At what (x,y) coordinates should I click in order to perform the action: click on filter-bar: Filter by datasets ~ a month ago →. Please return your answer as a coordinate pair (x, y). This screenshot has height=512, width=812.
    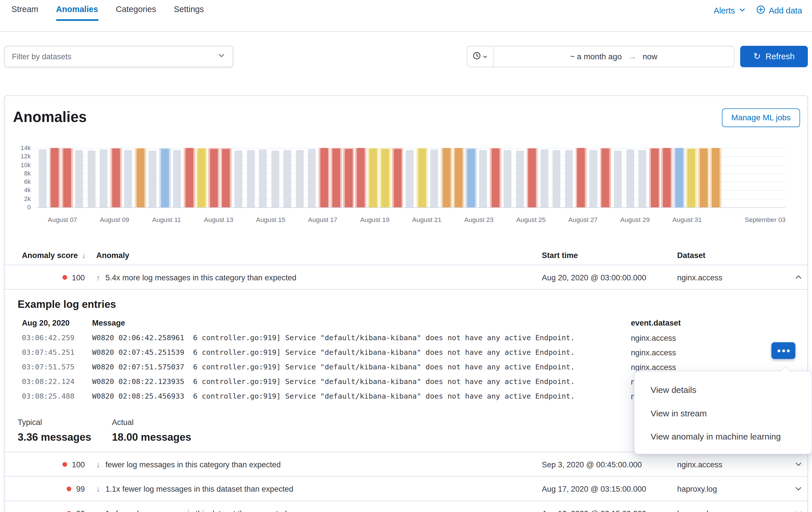
    Looking at the image, I should click on (406, 57).